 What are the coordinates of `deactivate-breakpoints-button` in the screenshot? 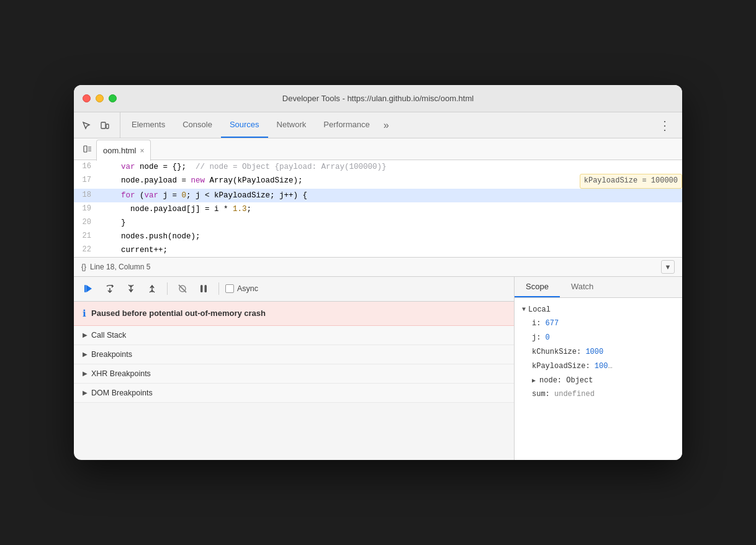 It's located at (182, 289).